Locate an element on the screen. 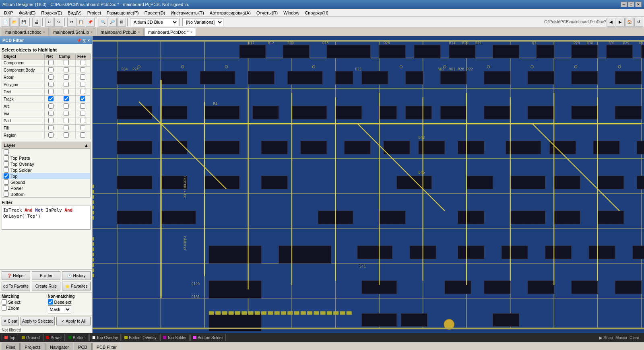  tb-refresh: ↺ is located at coordinates (639, 22).